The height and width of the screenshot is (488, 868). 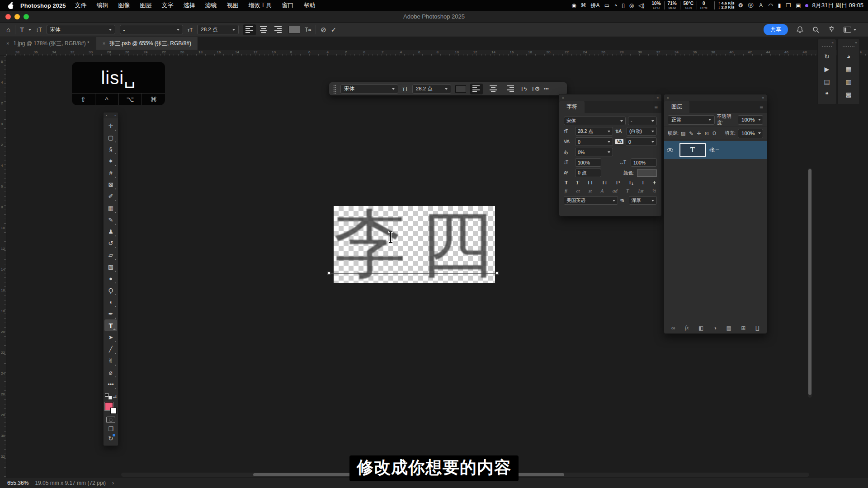 I want to click on dodge-tool: Ϙ, so click(x=111, y=290).